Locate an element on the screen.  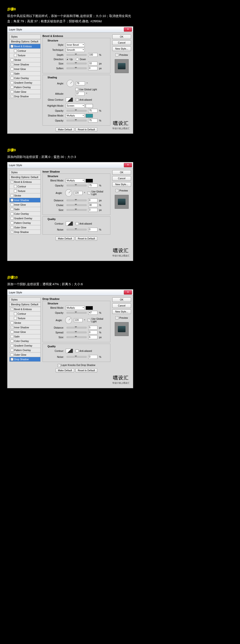
hopacity-input: 75 is located at coordinates (93, 111).